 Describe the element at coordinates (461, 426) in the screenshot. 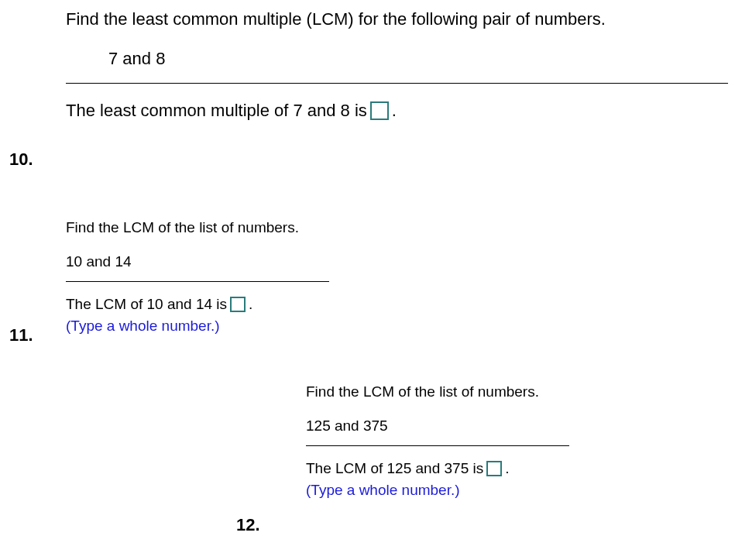

I see `question-12-pair: 125 and 375` at that location.